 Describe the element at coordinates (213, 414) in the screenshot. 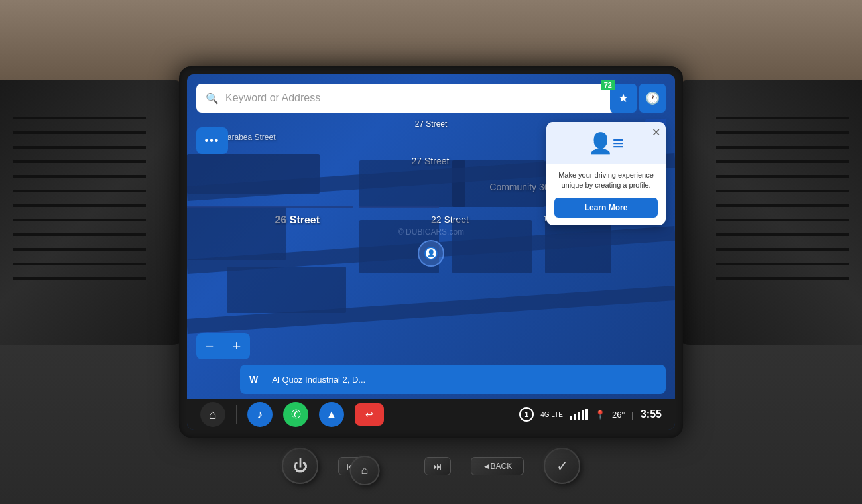

I see `home-status-button: ⌂` at that location.